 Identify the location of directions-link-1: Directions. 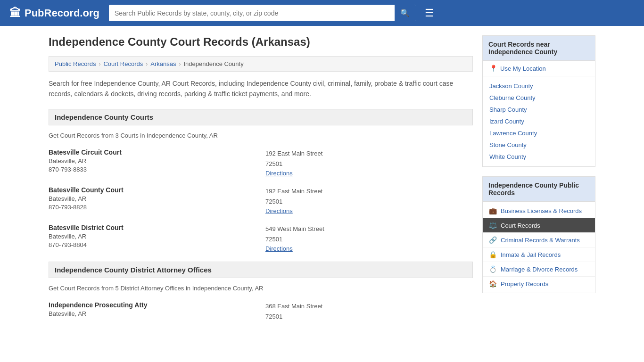
(279, 173).